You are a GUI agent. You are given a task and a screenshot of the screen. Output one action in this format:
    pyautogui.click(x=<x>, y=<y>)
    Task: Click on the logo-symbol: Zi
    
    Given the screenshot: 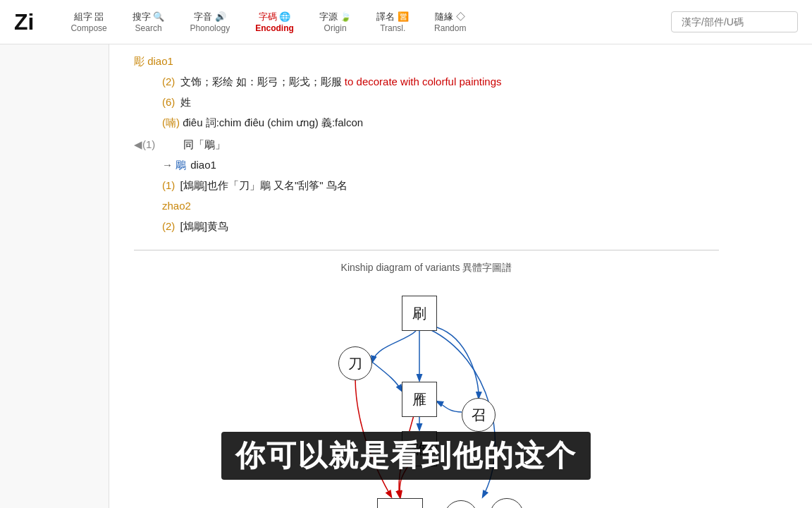 What is the action you would take?
    pyautogui.click(x=24, y=23)
    